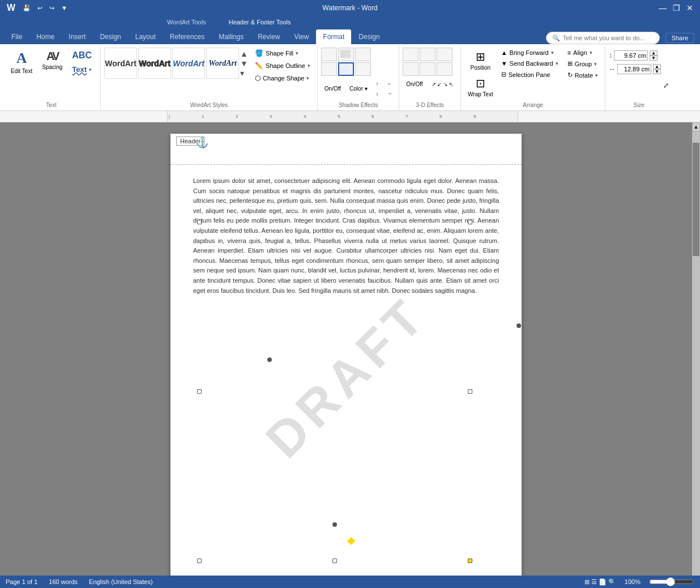 The width and height of the screenshot is (700, 588). What do you see at coordinates (37, 8) in the screenshot?
I see `title-bar-left: W 💾 ↩ ↪ ▼` at bounding box center [37, 8].